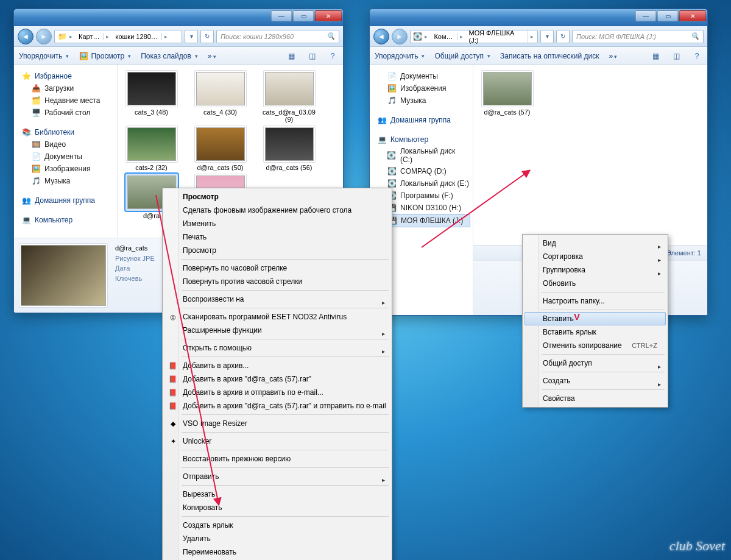  Describe the element at coordinates (277, 392) in the screenshot. I see `menu-item: 📕Добавить в архив и отправить по e-mail.…` at that location.